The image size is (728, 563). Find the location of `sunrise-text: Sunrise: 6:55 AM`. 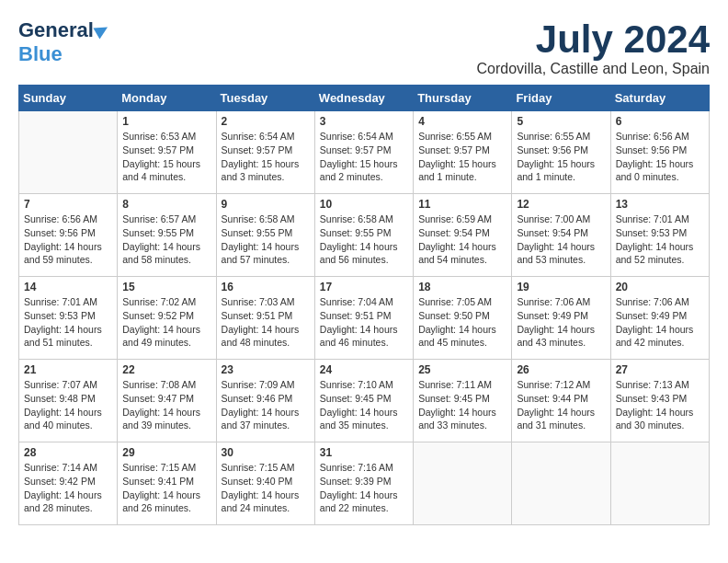

sunrise-text: Sunrise: 6:55 AM is located at coordinates (553, 136).